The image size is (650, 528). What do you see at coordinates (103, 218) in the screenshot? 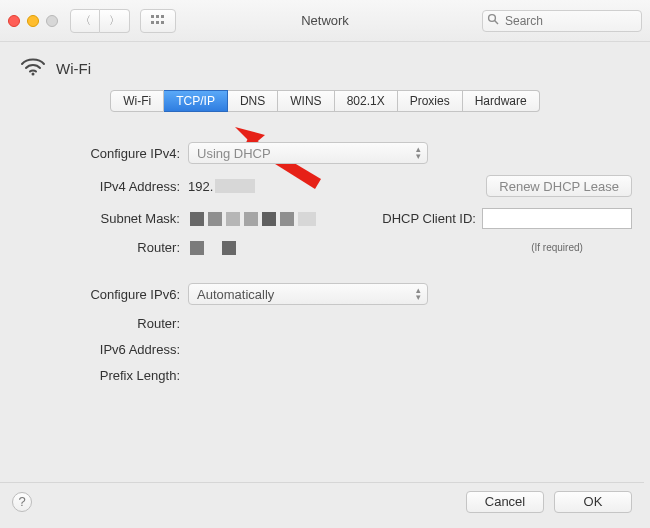
I see `subnet-mask-label: Subnet Mask:` at bounding box center [103, 218].